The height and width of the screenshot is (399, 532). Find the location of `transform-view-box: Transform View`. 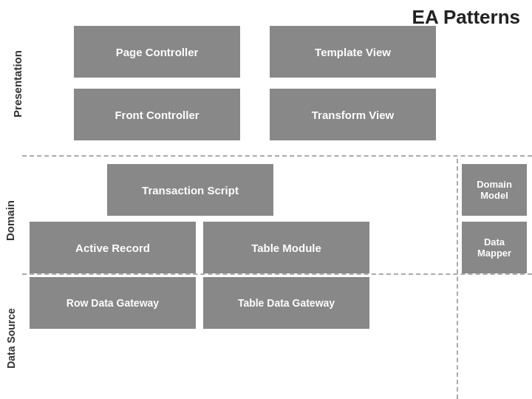

transform-view-box: Transform View is located at coordinates (353, 115).